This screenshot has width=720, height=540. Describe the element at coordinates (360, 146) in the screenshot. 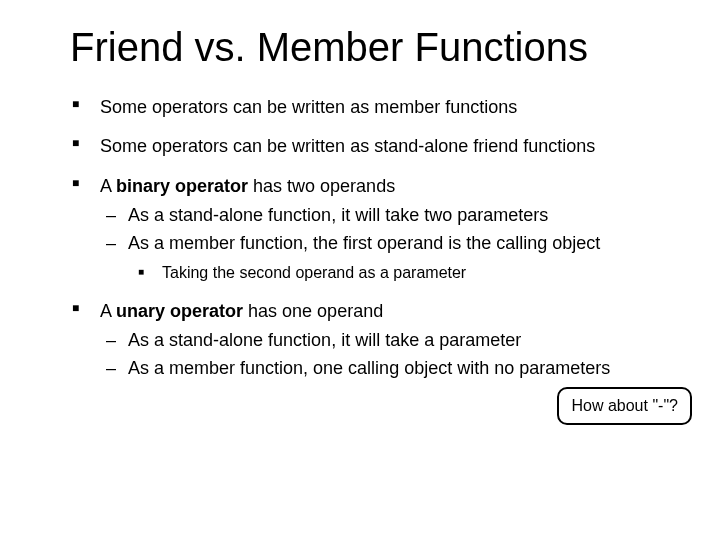

I see `bullet-2: Some operators can be written as stand-a…` at that location.